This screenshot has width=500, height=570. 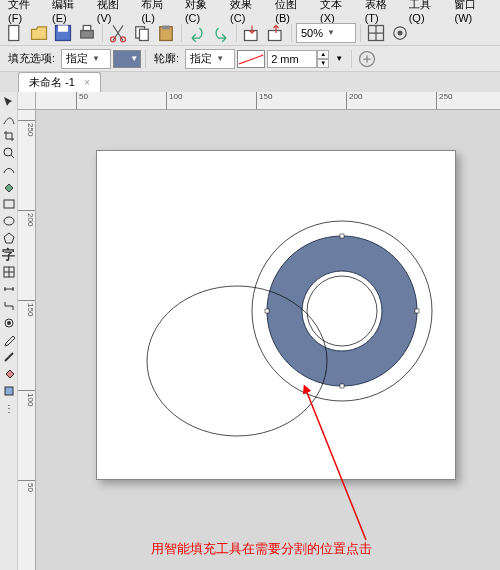 What do you see at coordinates (250, 10) in the screenshot?
I see `menu-bar: 文件(F) 编辑(E) 视图(V) 布局(L) 对象(C) 效果(C) 位图(B…` at bounding box center [250, 10].